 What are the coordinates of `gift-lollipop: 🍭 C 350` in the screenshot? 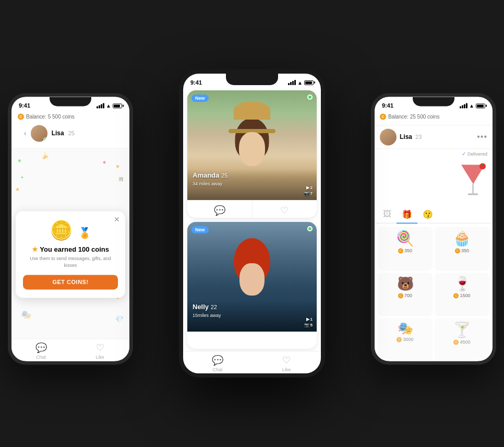 It's located at (405, 249).